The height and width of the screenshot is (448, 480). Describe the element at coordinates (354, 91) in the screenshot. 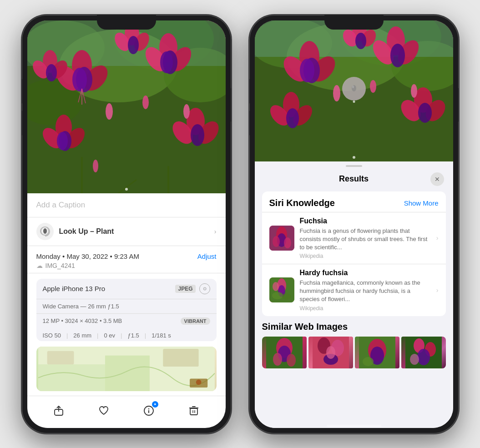

I see `photo-main-right` at that location.